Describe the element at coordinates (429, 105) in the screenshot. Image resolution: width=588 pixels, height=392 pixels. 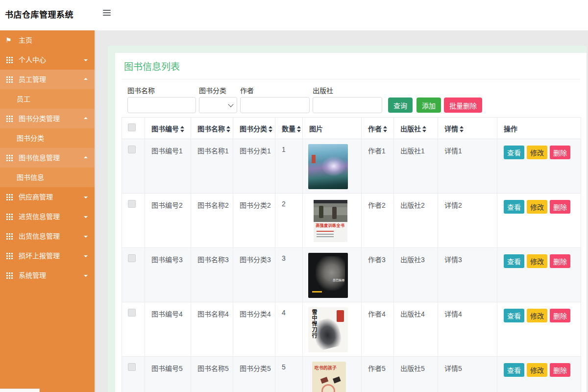
I see `add-button: 添加` at that location.